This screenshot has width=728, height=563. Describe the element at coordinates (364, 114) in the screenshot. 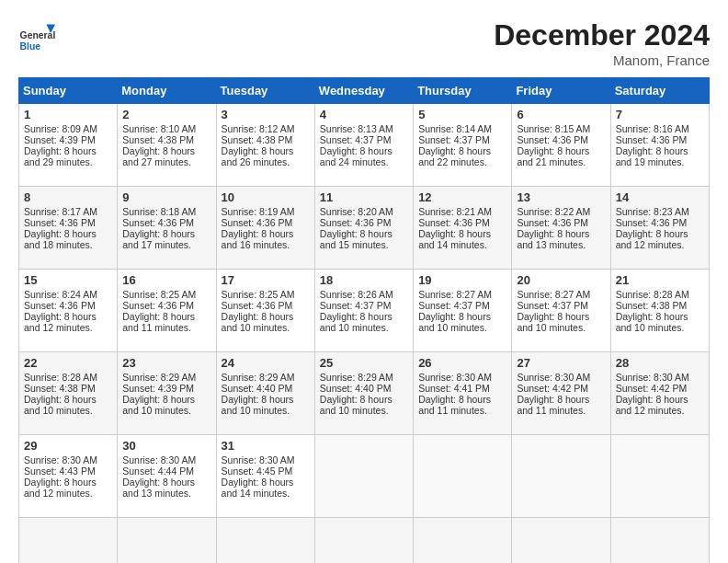

I see `day-number: 4` at that location.